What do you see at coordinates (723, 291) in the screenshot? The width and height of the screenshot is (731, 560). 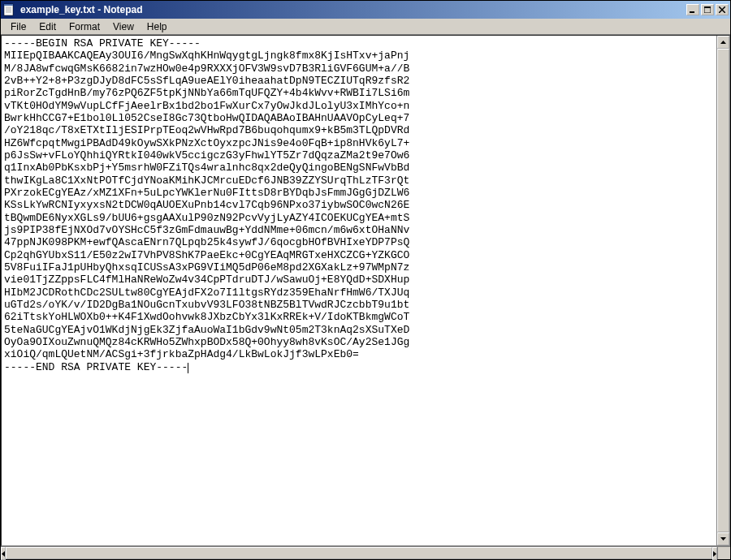 I see `scroll-thumb-vertical` at bounding box center [723, 291].